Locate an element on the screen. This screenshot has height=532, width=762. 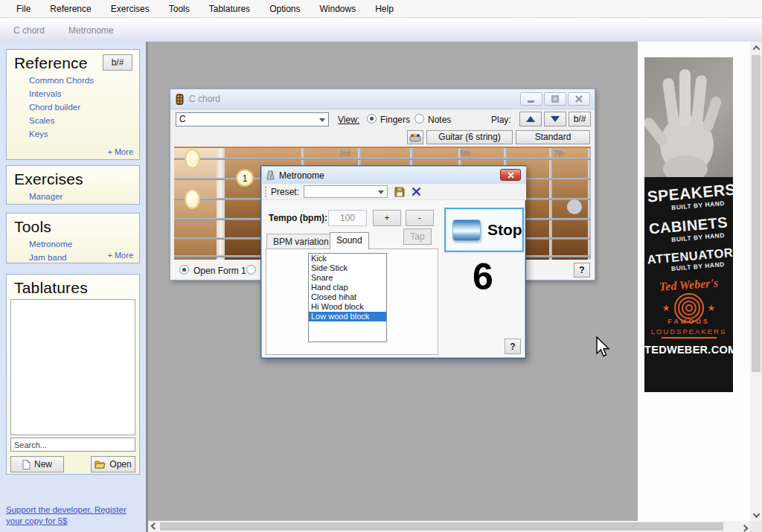
sound-list: Kick Side Stick Snare Hand clap Closed h… is located at coordinates (348, 298).